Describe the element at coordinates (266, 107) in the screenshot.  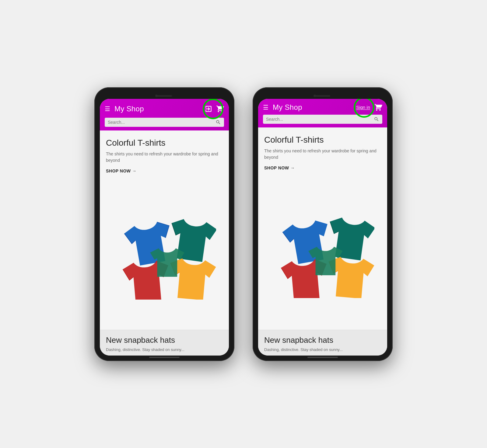
I see `menu-icon-2: ☰` at that location.